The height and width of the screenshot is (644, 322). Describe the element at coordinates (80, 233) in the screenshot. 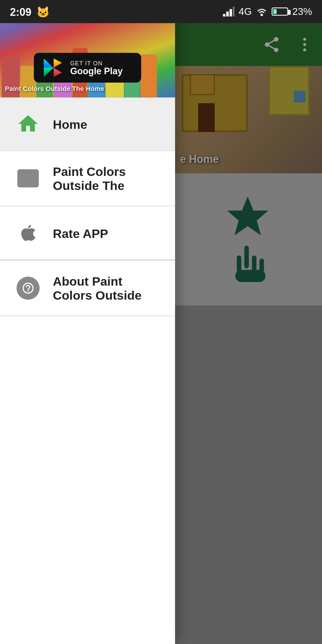

I see `rate-app-nav-label: Rate APP` at that location.